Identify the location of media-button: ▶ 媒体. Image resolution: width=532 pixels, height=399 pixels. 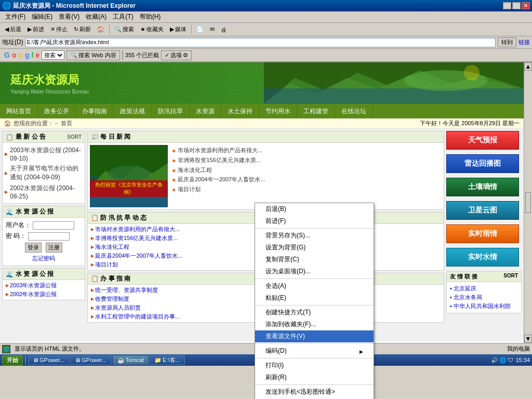
(178, 29).